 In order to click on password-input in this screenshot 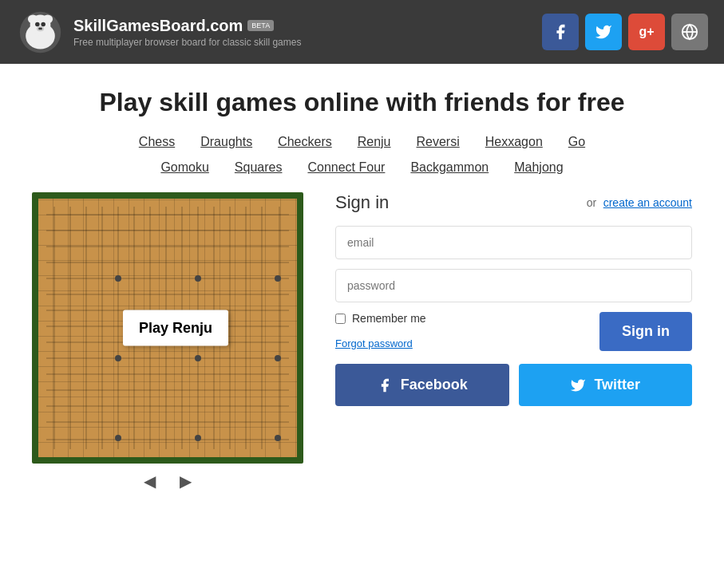, I will do `click(514, 286)`.